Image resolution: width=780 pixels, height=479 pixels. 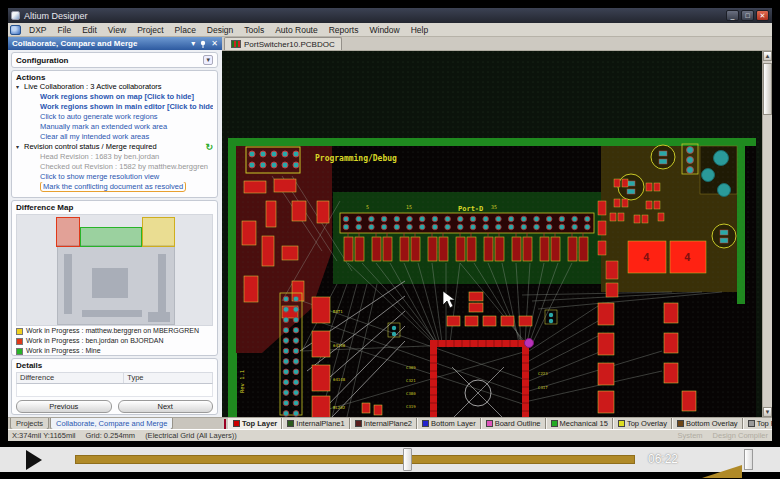 What do you see at coordinates (115, 423) in the screenshot?
I see `panel-tab-bar: Projects Collaborate, Compare and Merge` at bounding box center [115, 423].